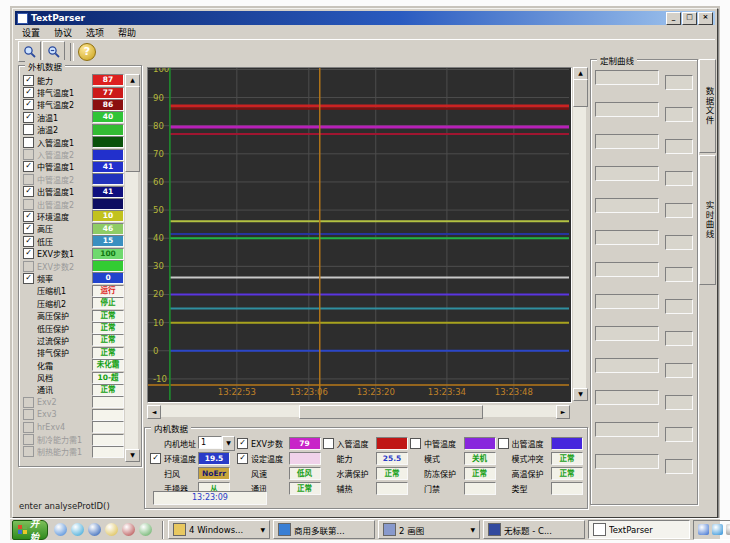 The image size is (730, 543). I want to click on shield-icon, so click(128, 530).